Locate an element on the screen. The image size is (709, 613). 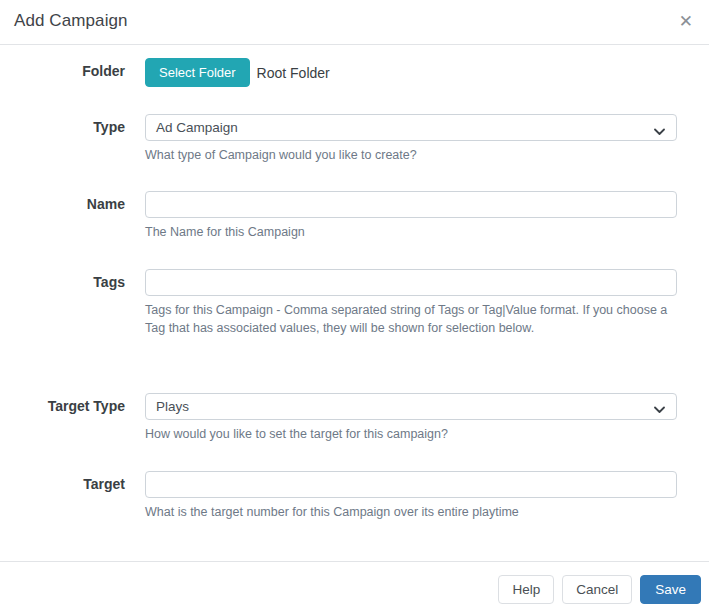
form-row-tags: Tags Tags for this Campaign - Comma sepa… is located at coordinates (354, 303).